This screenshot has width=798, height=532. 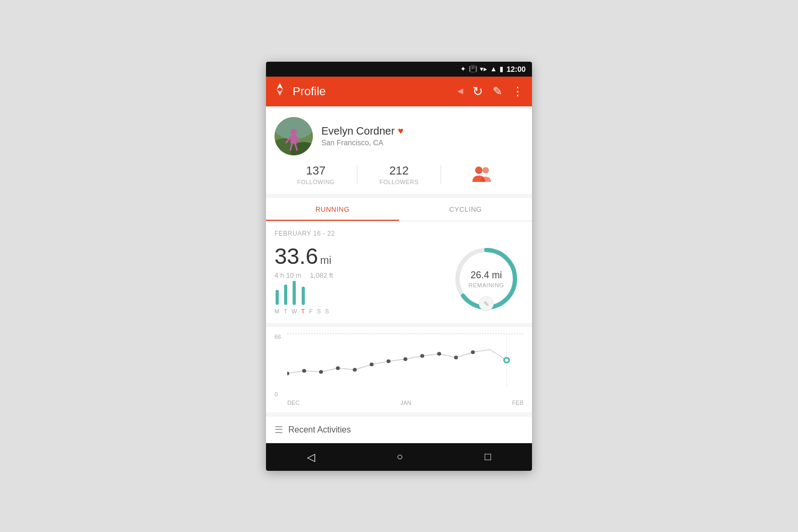 I want to click on stats-left: 33.6 mi 4 h 10 m 1,082 ft MTWTFSS, so click(x=358, y=279).